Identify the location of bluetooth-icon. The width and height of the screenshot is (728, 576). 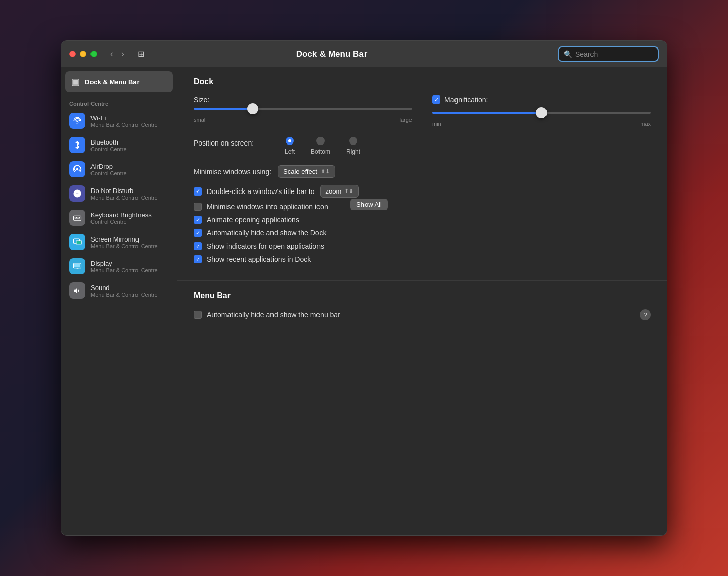
(77, 145).